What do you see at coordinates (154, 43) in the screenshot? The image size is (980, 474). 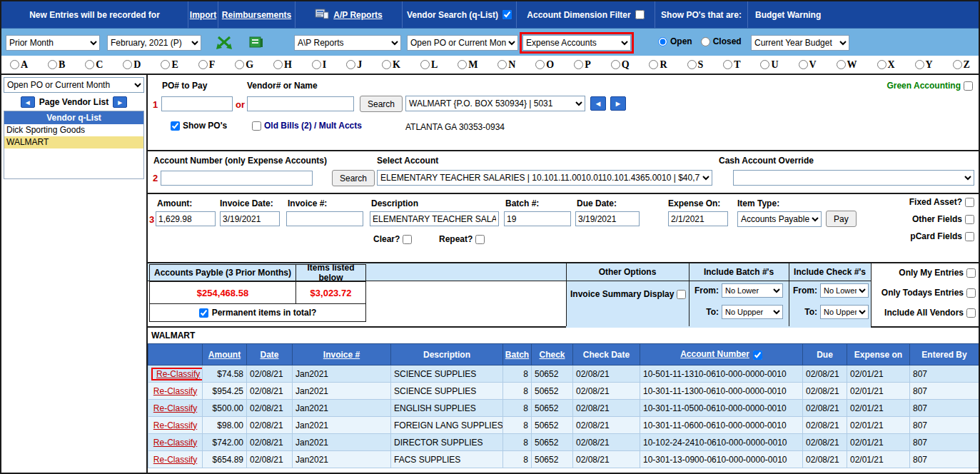 I see `month-select: February, 2021 (P)` at bounding box center [154, 43].